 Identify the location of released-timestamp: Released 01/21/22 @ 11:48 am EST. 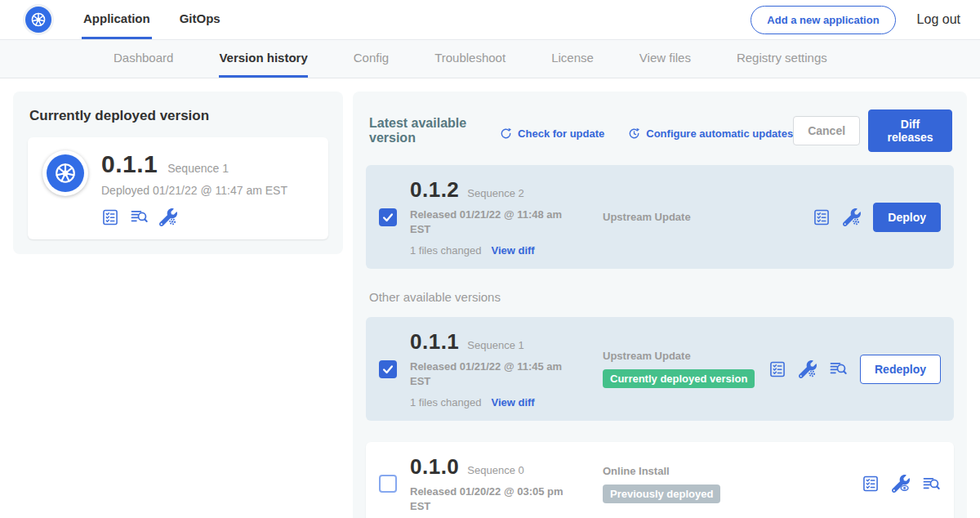
(491, 222).